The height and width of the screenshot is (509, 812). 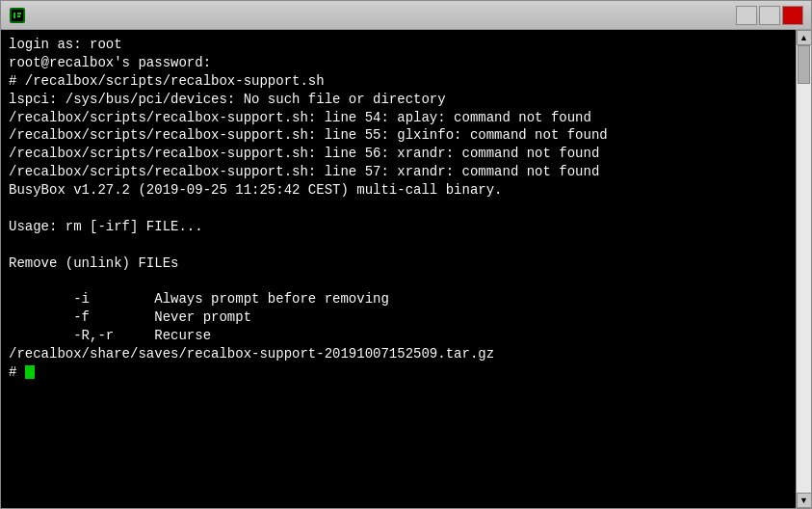 What do you see at coordinates (20, 15) in the screenshot?
I see `titlebar-left` at bounding box center [20, 15].